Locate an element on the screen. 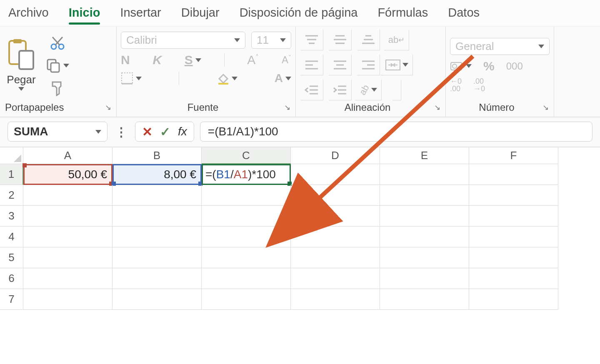  cell-b5 is located at coordinates (157, 258).